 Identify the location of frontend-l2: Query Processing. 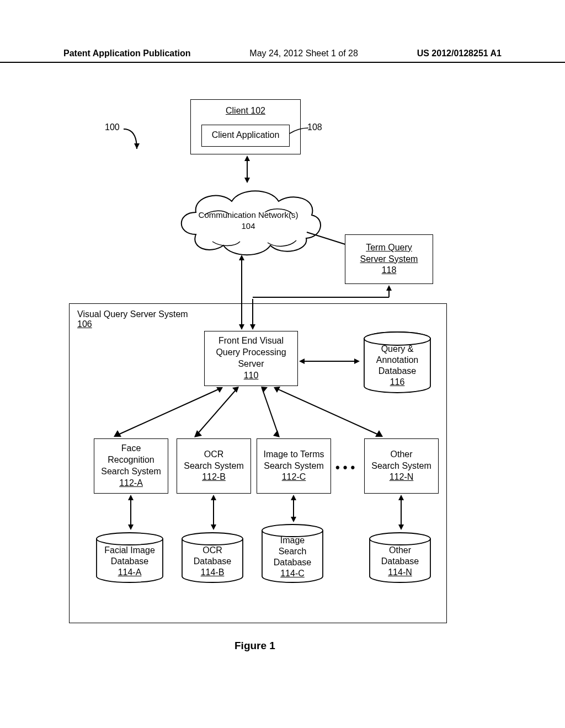
(250, 353).